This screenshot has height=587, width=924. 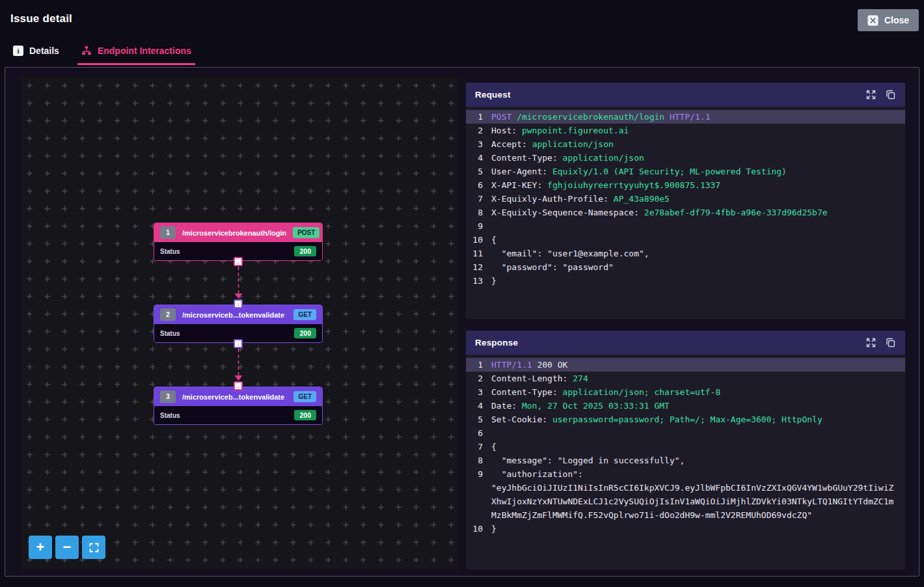 What do you see at coordinates (686, 392) in the screenshot?
I see `code-line: 3Content-Type: application/json; charset…` at bounding box center [686, 392].